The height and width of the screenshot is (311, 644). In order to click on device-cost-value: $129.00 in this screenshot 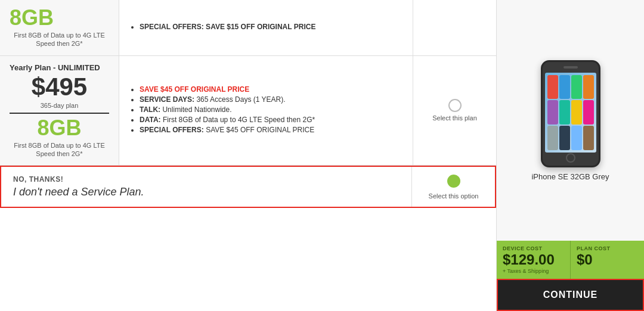, I will do `click(533, 260)`.